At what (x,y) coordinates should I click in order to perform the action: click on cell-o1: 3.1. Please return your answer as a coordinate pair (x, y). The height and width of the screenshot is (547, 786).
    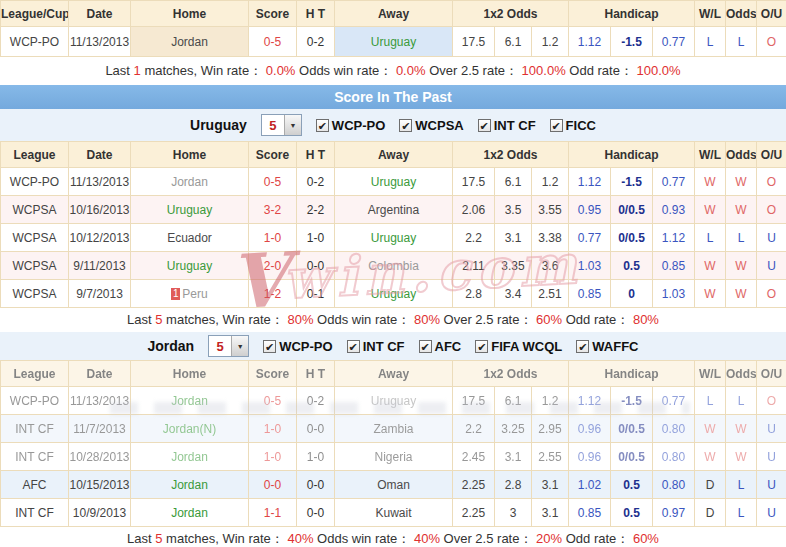
    Looking at the image, I should click on (514, 457).